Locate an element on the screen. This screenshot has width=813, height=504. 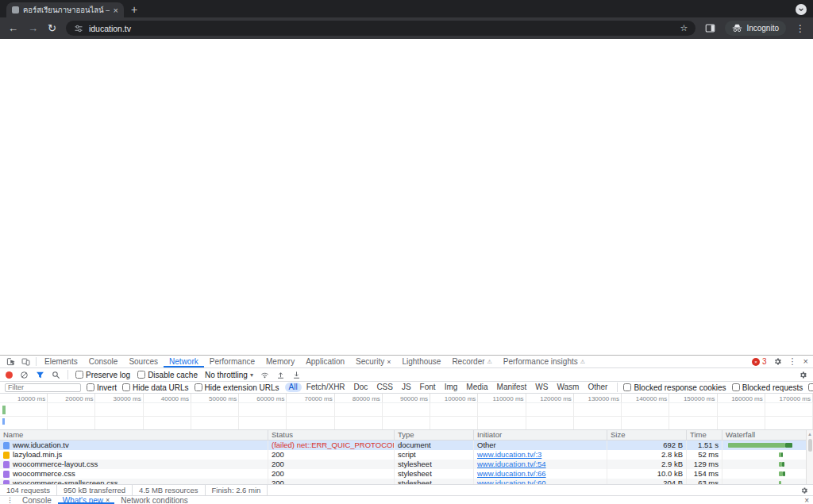
resource-filter-pill: Wasm is located at coordinates (568, 387).